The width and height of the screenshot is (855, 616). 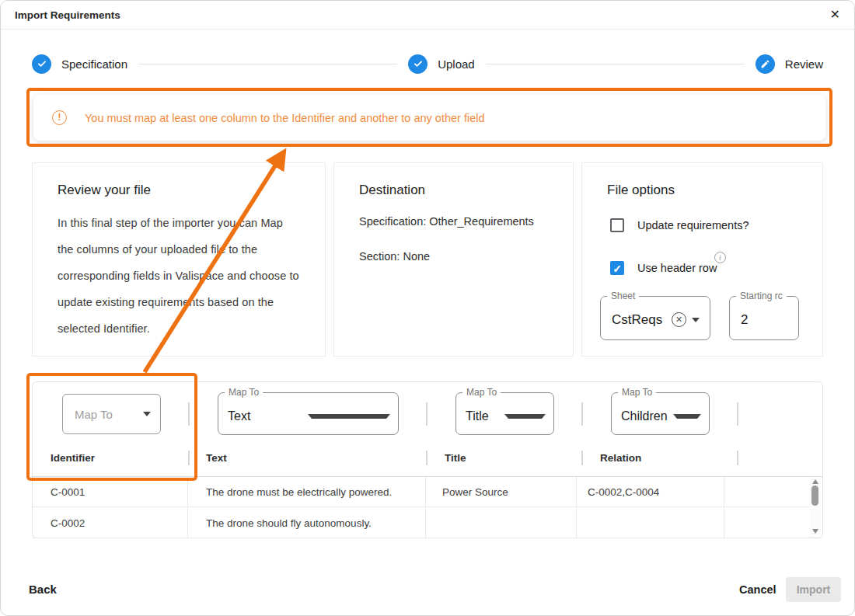 I want to click on map-to-select-identifier: Map To, so click(x=112, y=414).